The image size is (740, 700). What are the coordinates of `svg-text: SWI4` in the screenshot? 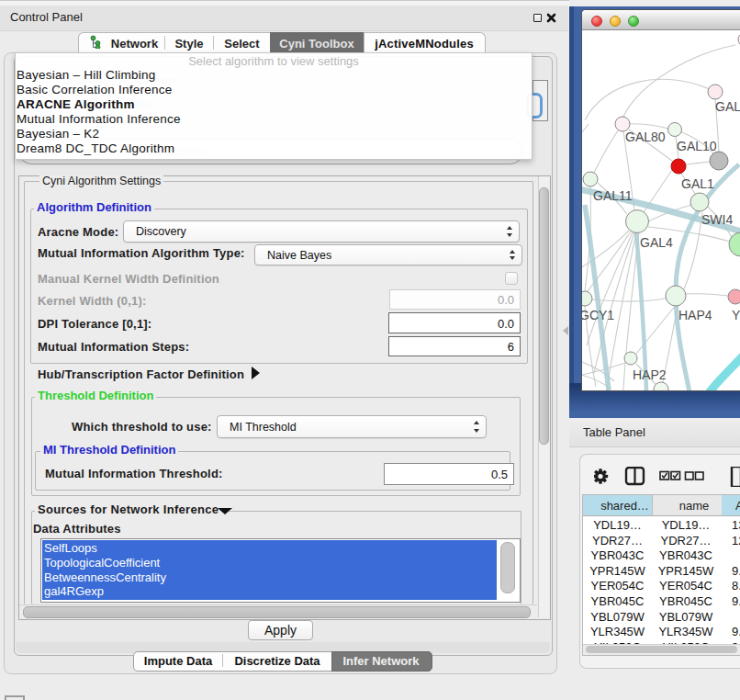 It's located at (717, 220).